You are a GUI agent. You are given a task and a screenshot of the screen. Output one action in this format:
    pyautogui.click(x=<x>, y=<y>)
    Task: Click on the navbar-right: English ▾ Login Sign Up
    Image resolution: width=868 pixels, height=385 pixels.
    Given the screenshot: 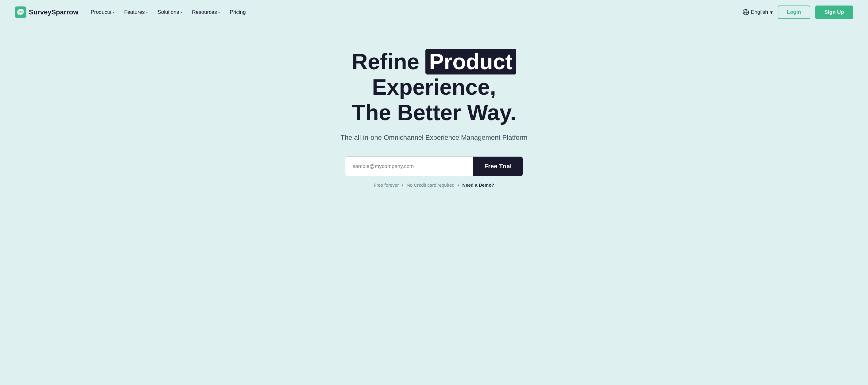 What is the action you would take?
    pyautogui.click(x=798, y=12)
    